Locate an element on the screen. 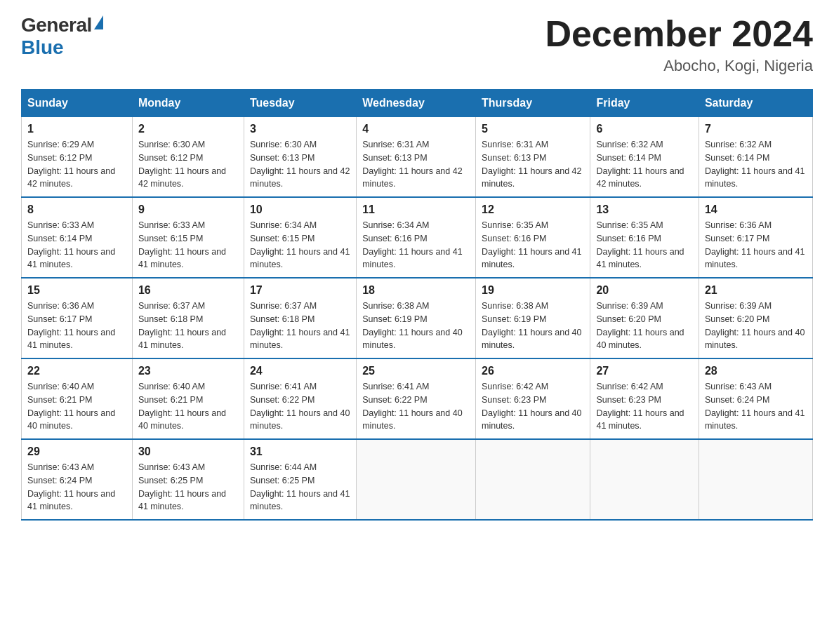  day-number: 1 is located at coordinates (77, 129).